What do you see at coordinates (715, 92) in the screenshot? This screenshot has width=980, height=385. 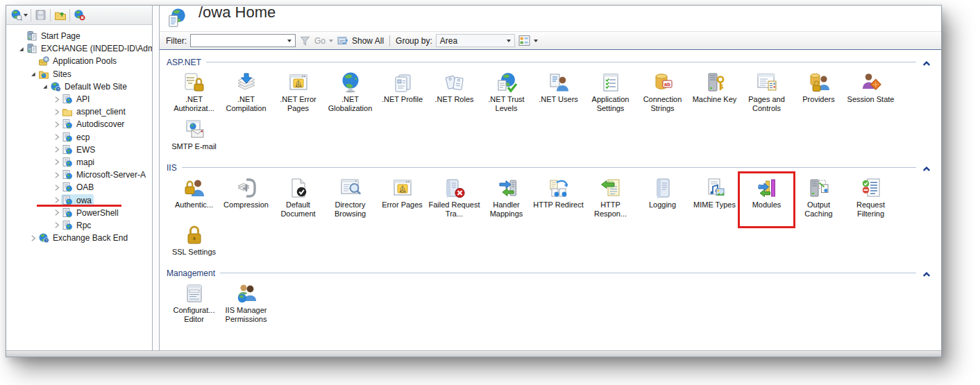 I see `feature-machine-key: Machine Key` at bounding box center [715, 92].